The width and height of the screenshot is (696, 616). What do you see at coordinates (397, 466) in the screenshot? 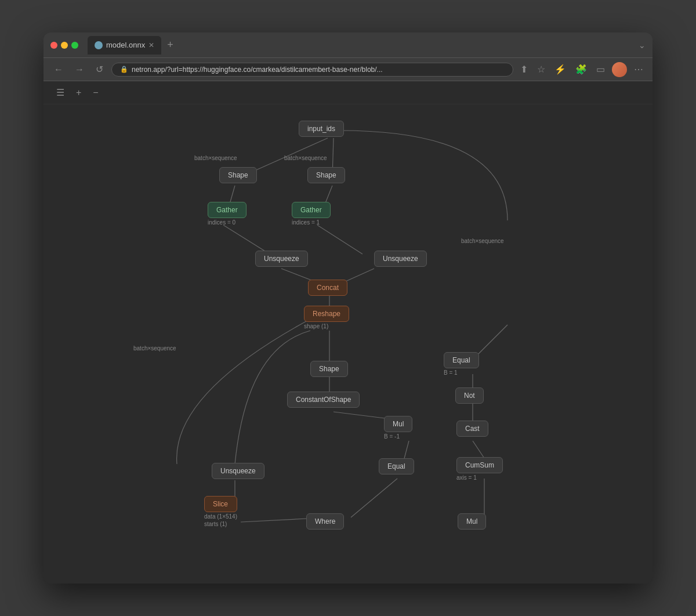
I see `node-equal2: Equal` at bounding box center [397, 466].